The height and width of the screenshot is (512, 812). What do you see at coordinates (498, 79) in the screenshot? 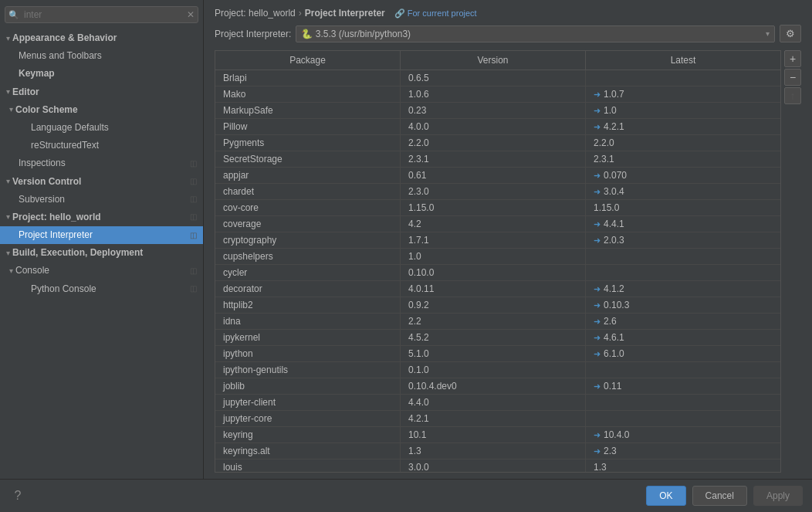
I see `table-row: Brlapi0.6.5` at bounding box center [498, 79].